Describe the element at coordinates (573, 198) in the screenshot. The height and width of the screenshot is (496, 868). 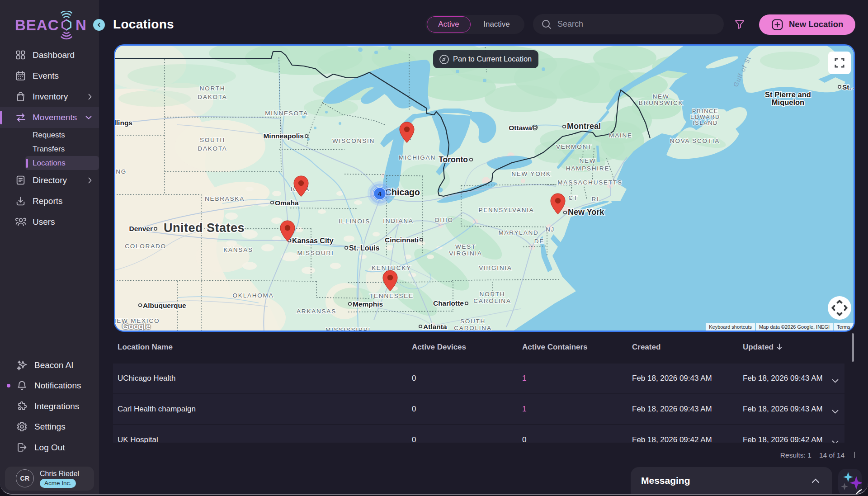
I see `svg-text: CT` at that location.